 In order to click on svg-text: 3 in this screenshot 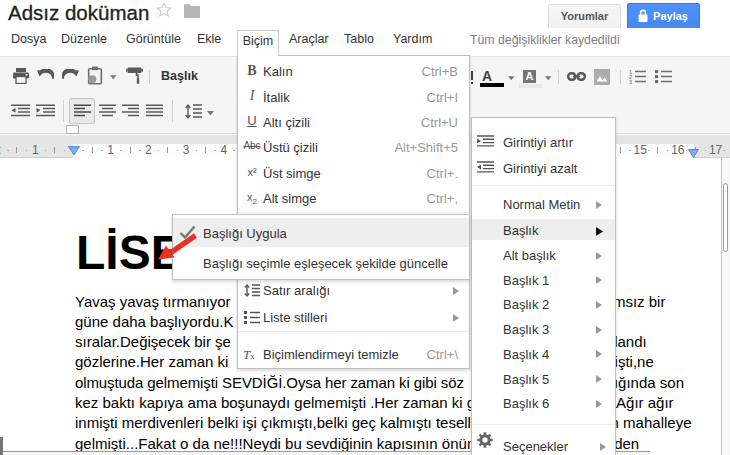, I will do `click(630, 82)`.